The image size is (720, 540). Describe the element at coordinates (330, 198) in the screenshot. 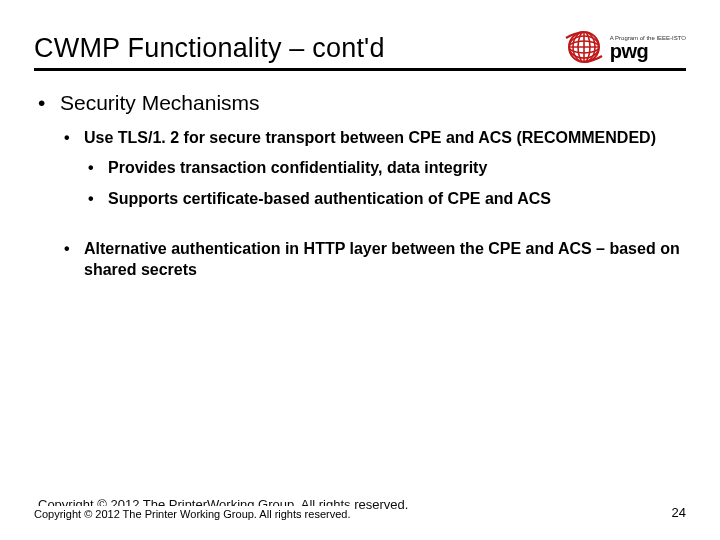

I see `item-text: Supports certificate-based authenticatio…` at that location.